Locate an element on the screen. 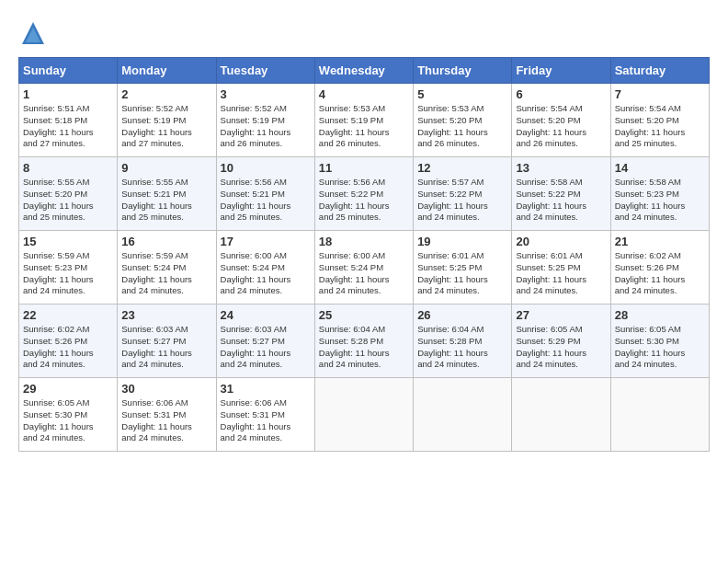  calendar-day: 31Sunrise: 6:06 AM Sunset: 5:31 PM Dayli… is located at coordinates (265, 415).